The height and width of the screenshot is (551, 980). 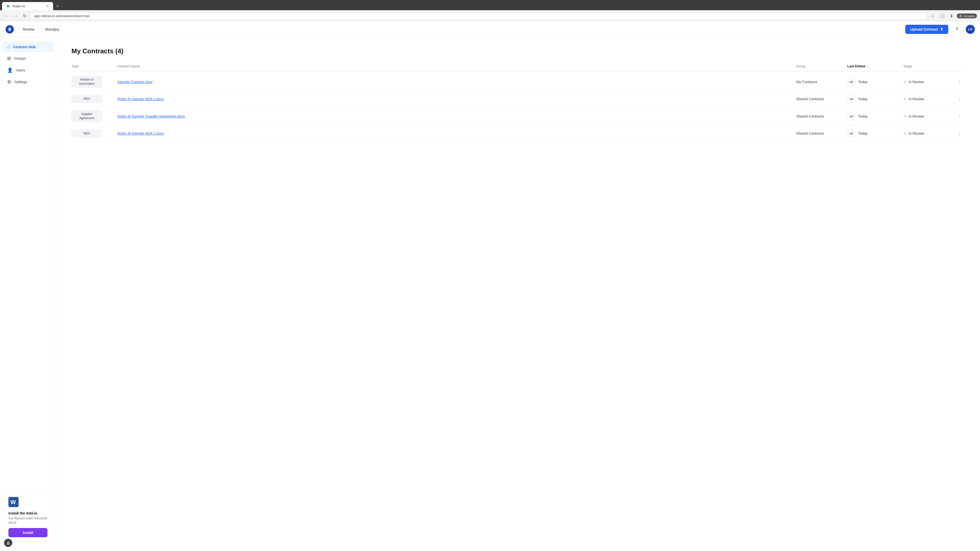 What do you see at coordinates (518, 134) in the screenshot?
I see `table-row: NDA Robin AI Sample NDA 2.docx Shared Co…` at bounding box center [518, 134].